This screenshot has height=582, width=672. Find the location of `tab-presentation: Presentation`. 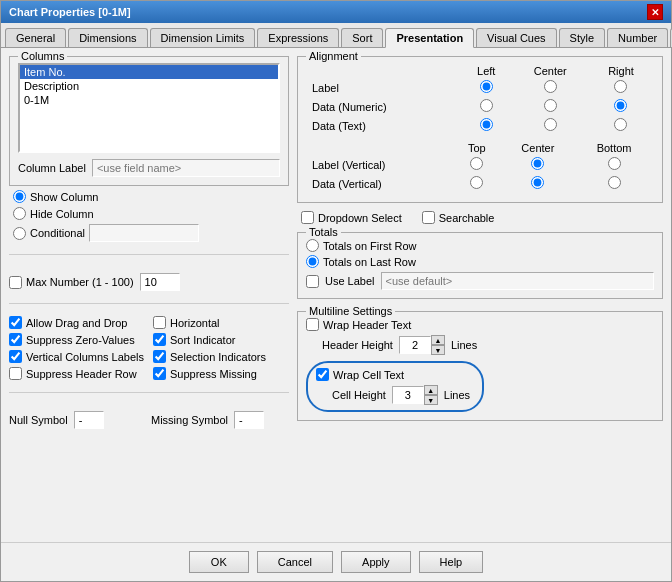

tab-presentation: Presentation is located at coordinates (430, 38).